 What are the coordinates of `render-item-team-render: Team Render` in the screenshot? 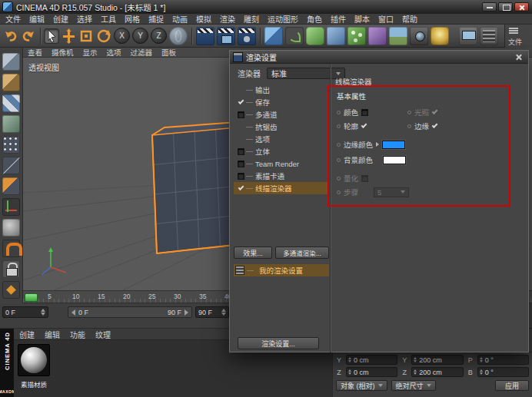 It's located at (281, 164).